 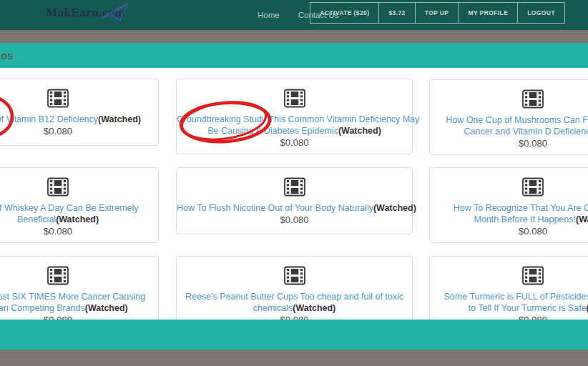 I want to click on video-title-link: Beneficial(Watched), so click(x=79, y=219).